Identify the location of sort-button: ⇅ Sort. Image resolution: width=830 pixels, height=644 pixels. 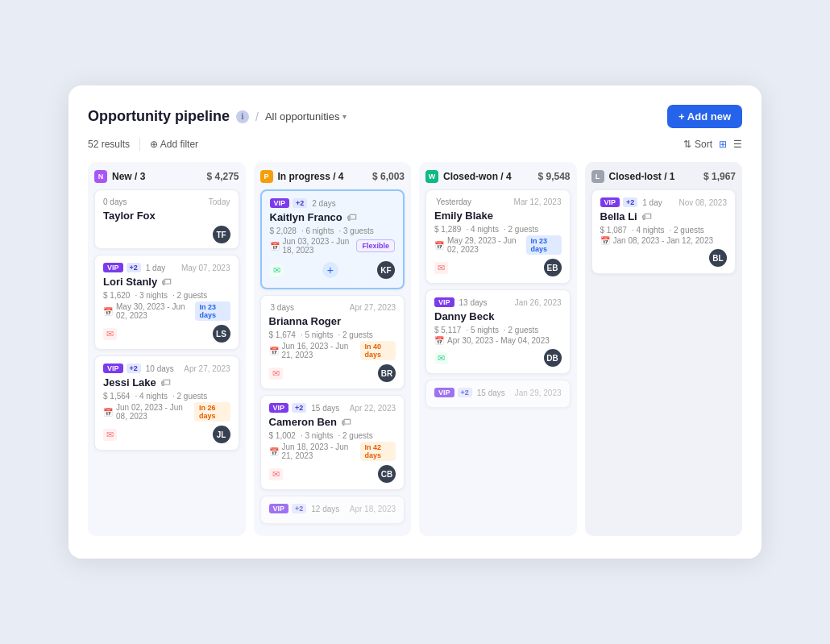
(698, 144).